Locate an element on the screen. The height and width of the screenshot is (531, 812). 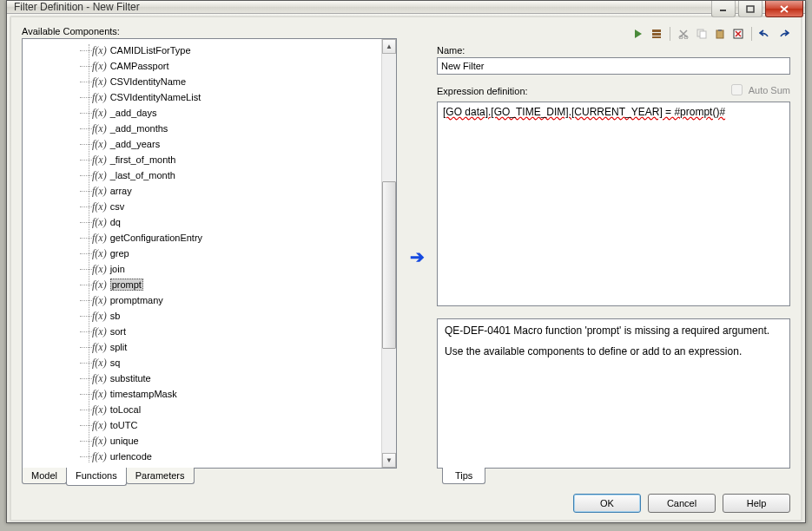
function-item: f(x)prompt is located at coordinates (226, 285).